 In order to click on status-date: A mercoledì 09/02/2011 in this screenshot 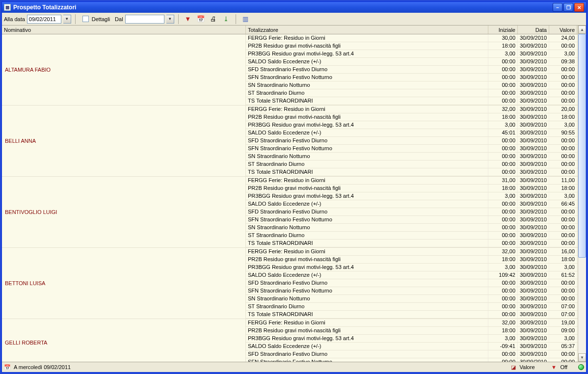, I will do `click(42, 367)`.